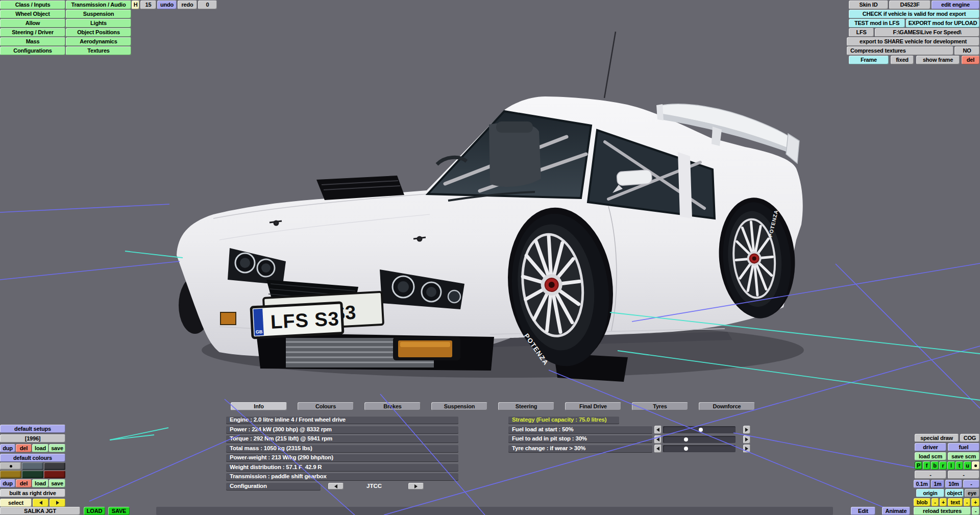  Describe the element at coordinates (954, 493) in the screenshot. I see `object-button: object` at that location.